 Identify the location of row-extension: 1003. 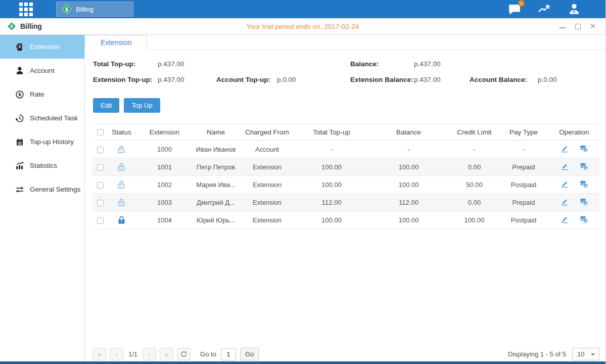
(165, 202).